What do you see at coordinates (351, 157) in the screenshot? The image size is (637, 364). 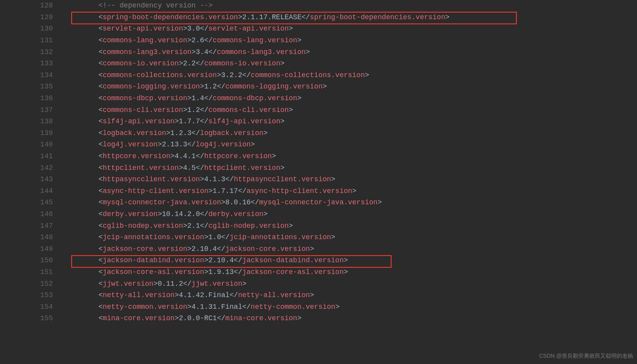 I see `code-content: <httpcore.version>4.4.1</httpcore.versio…` at bounding box center [351, 157].